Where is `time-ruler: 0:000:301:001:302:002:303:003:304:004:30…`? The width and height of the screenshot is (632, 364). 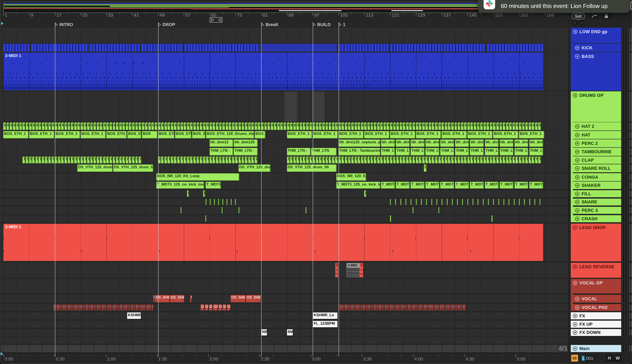
time-ruler: 0:000:301:001:302:002:303:003:304:004:30… is located at coordinates (284, 359).